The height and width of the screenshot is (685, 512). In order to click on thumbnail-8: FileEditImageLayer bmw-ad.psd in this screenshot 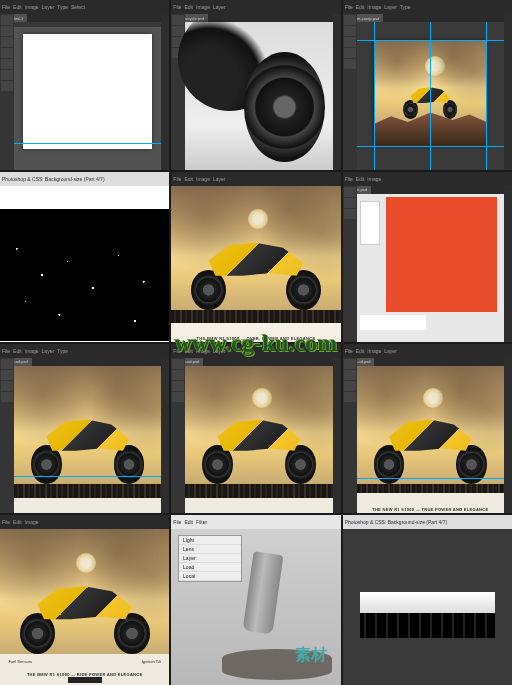, I will do `click(256, 429)`.